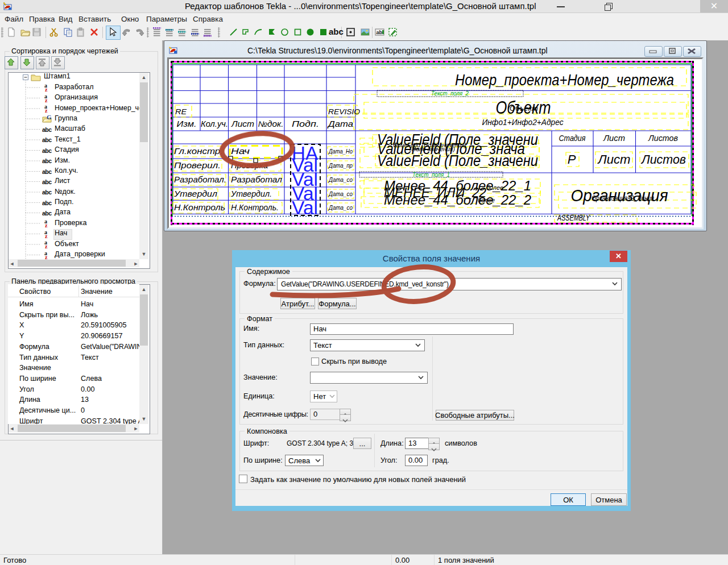 The image size is (728, 565). I want to click on svg-text: Val, so click(305, 207).